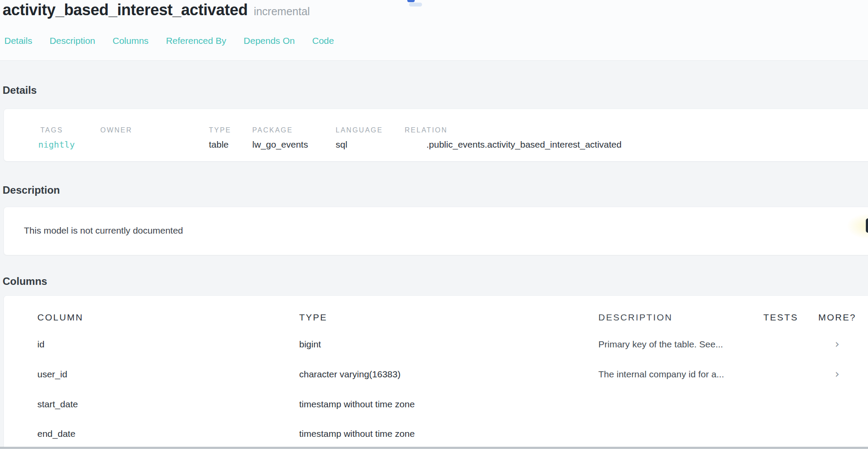 This screenshot has height=449, width=868. Describe the element at coordinates (72, 41) in the screenshot. I see `tab-description: Description` at that location.